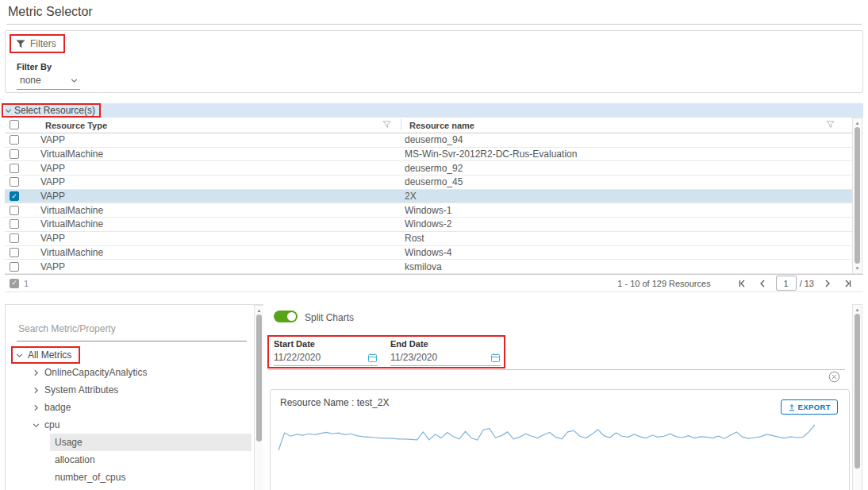 This screenshot has width=868, height=490. I want to click on chevron-down-icon, so click(8, 111).